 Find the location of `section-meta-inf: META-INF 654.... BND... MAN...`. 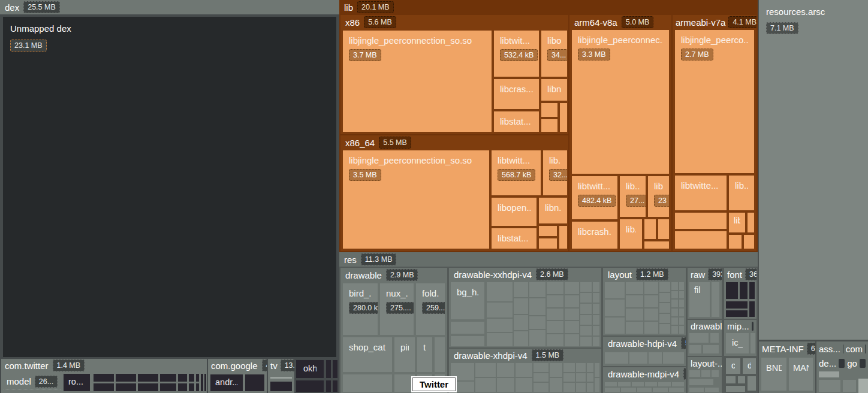

section-meta-inf: META-INF 654.... BND... MAN... is located at coordinates (787, 367).